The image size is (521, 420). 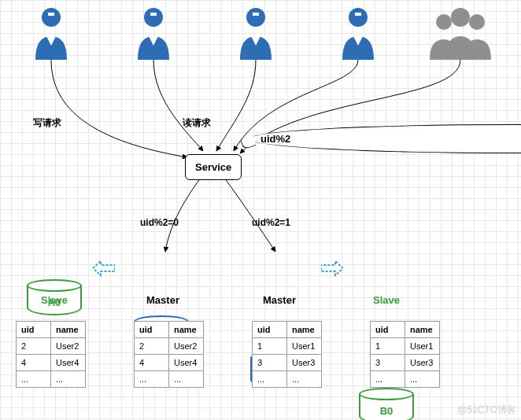 I want to click on shard-rule-label: uid%2, so click(x=275, y=138).